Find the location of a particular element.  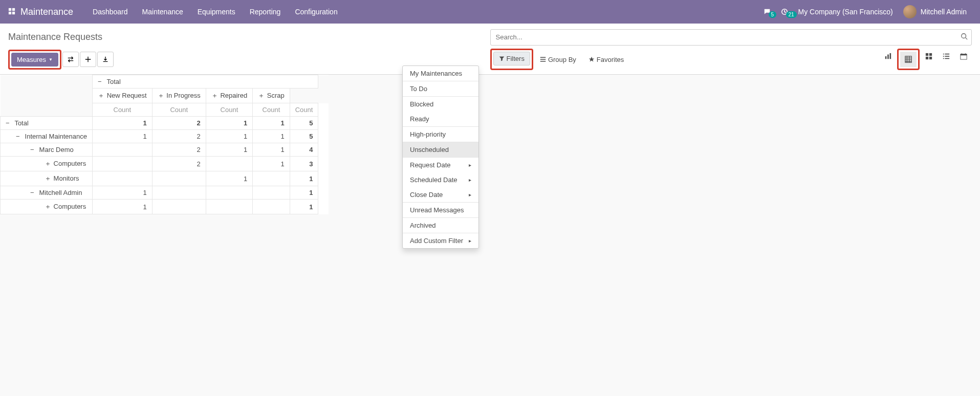

filter-option-label: High-priority is located at coordinates (428, 134).